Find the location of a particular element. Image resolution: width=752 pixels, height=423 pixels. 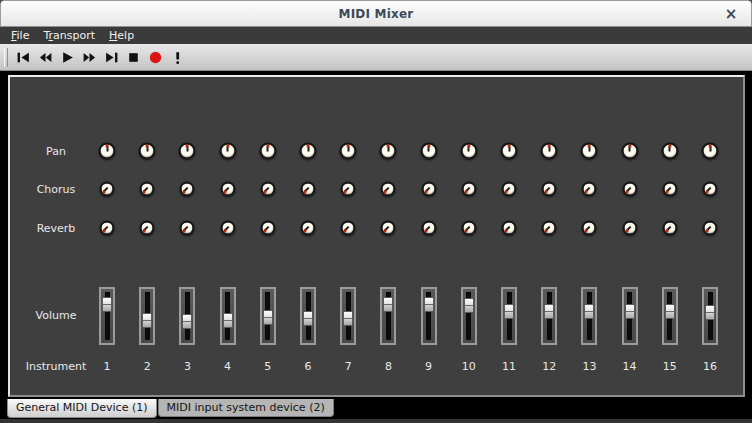

chorus-knob-ch8 is located at coordinates (388, 190).